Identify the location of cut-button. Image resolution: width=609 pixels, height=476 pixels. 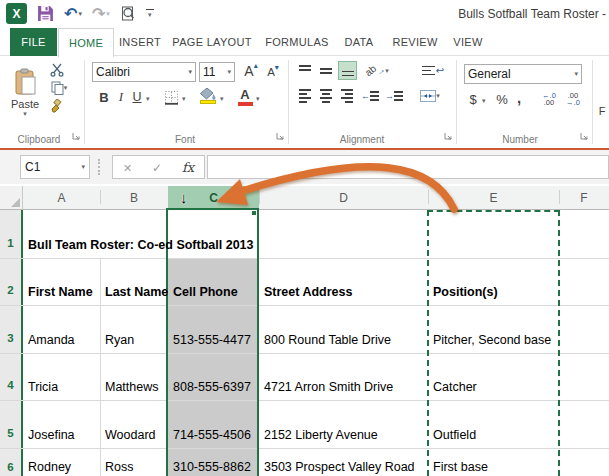
(57, 70).